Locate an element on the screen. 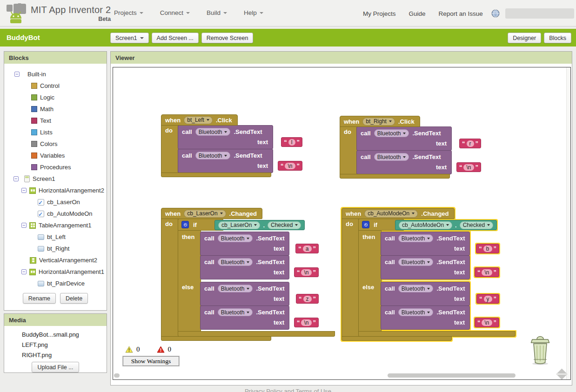 This screenshot has width=576, height=392. tree-horizontalarrangement1: HorizontalArrangement1 is located at coordinates (55, 272).